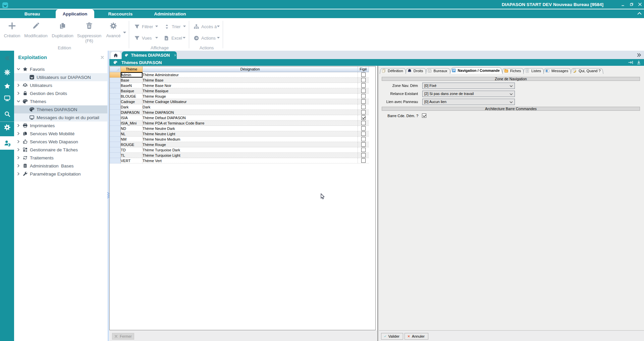 This screenshot has height=341, width=644. I want to click on ribbon-small-button: Accès à, so click(207, 27).